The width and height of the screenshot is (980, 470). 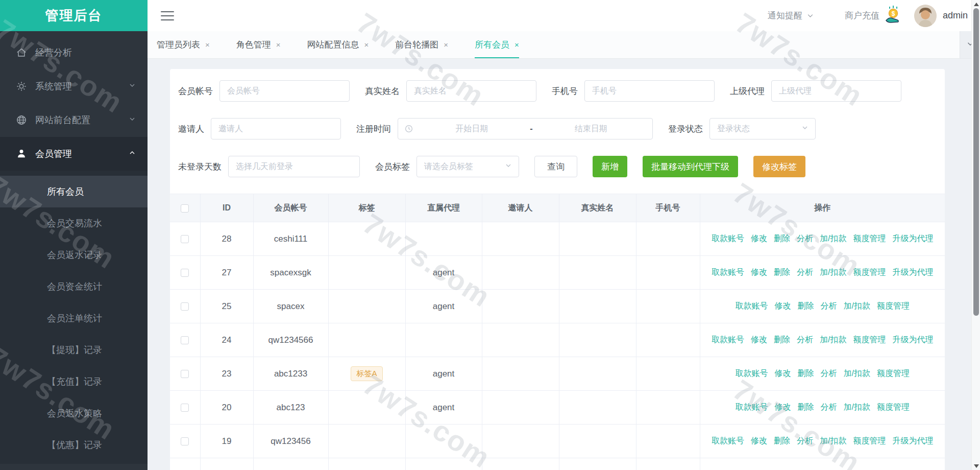 What do you see at coordinates (74, 154) in the screenshot?
I see `sidebar-item-members: 会员管理` at bounding box center [74, 154].